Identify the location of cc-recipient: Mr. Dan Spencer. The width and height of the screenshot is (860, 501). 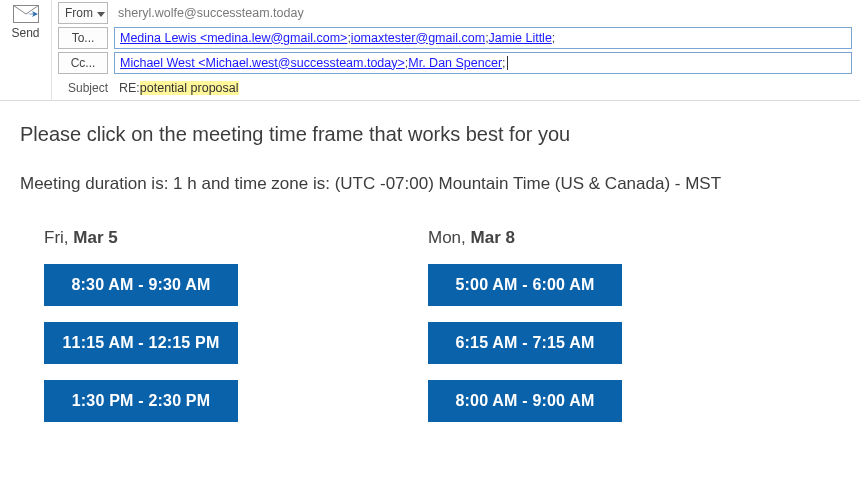
(455, 63).